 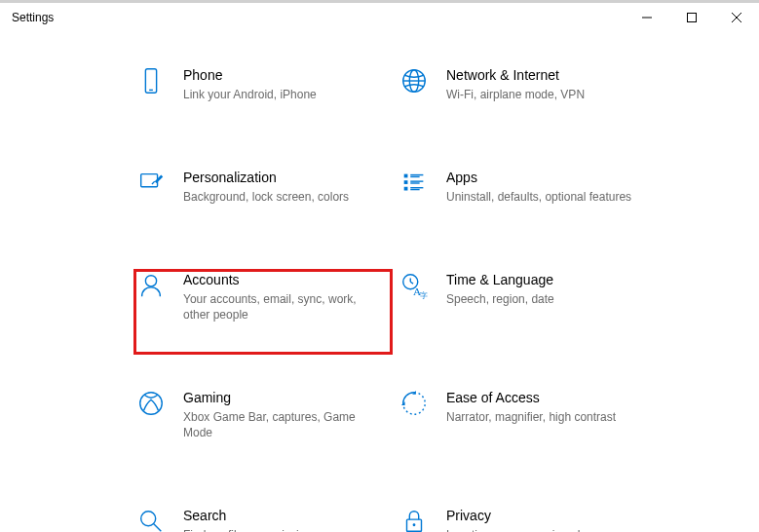 What do you see at coordinates (524, 530) in the screenshot?
I see `tile-desc: Location, camera, microphone` at bounding box center [524, 530].